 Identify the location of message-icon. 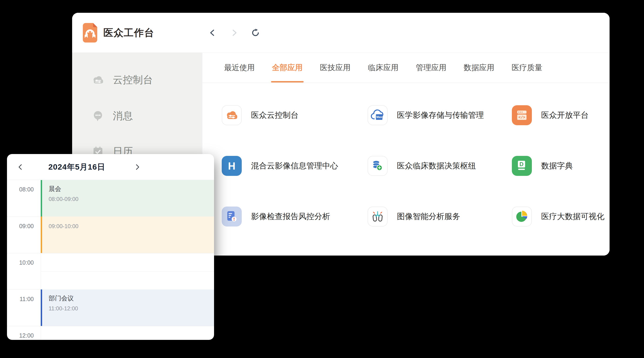
(98, 116).